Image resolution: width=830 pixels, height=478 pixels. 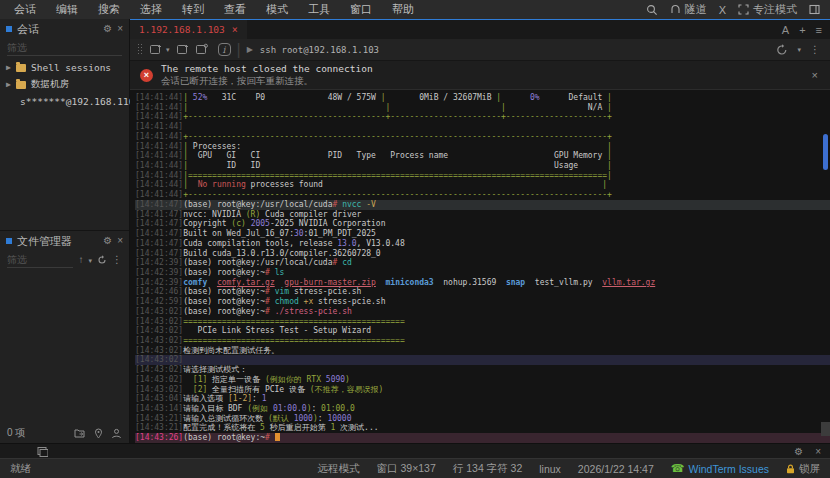 What do you see at coordinates (403, 10) in the screenshot?
I see `menu-item-9: 帮助` at bounding box center [403, 10].